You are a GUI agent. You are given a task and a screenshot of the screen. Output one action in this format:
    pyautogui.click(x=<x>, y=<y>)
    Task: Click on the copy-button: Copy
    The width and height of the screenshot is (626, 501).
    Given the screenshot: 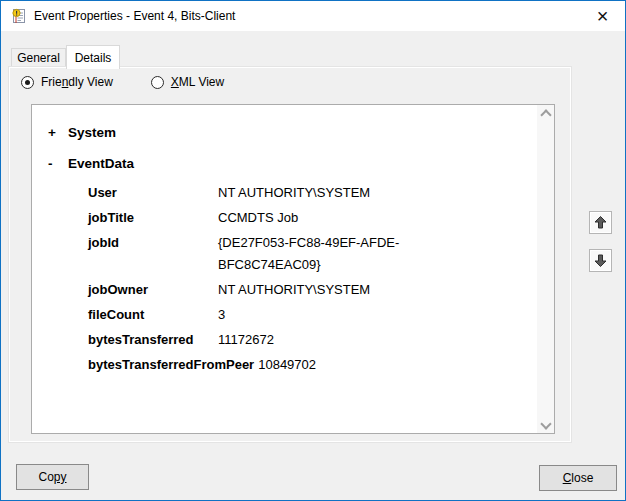 What is the action you would take?
    pyautogui.click(x=52, y=477)
    